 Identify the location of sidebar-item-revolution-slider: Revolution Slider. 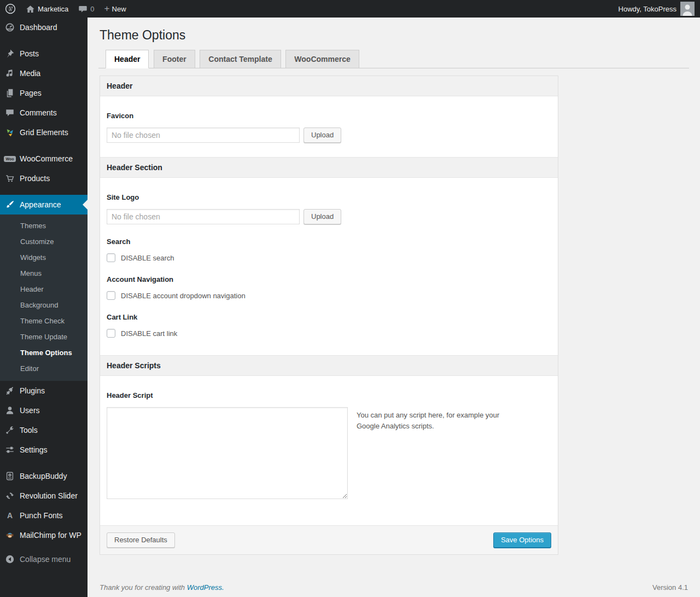
(44, 496).